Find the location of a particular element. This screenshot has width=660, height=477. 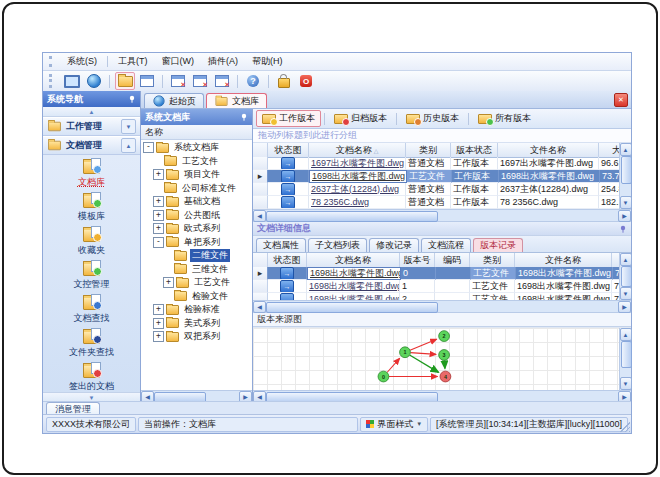

column-header-3: 类别 is located at coordinates (428, 150).